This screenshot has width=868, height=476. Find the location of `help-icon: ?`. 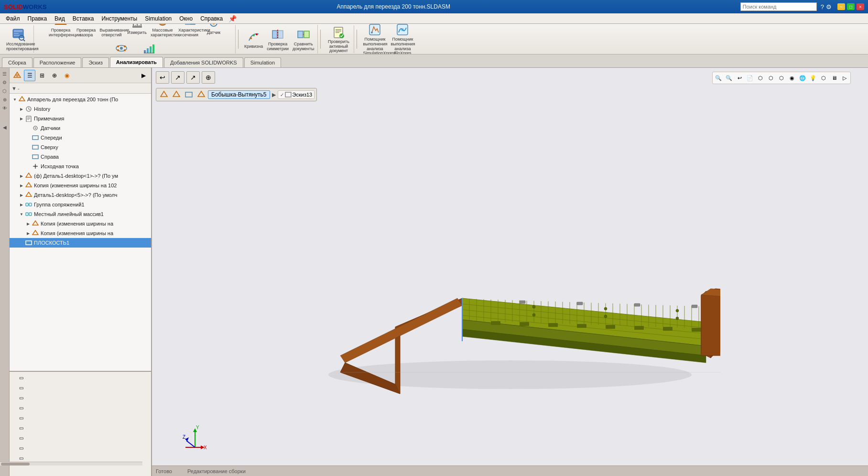

help-icon: ? is located at coordinates (822, 7).